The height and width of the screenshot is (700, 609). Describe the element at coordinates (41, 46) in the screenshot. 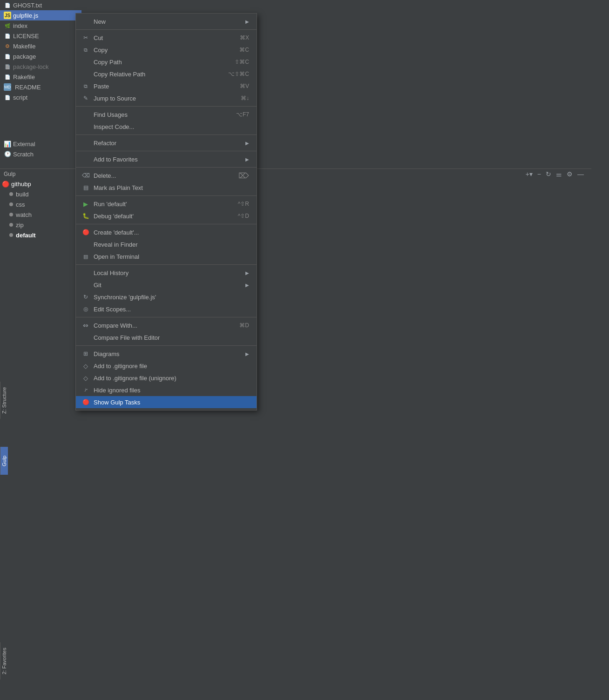

I see `list-item: ⚙ Makefile` at that location.